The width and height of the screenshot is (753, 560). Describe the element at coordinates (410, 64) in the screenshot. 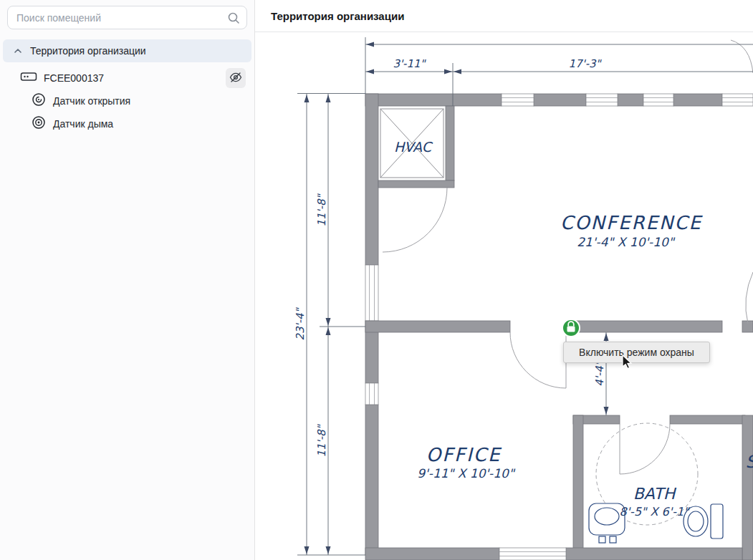

I see `dim-top-left: 3'-11"` at that location.